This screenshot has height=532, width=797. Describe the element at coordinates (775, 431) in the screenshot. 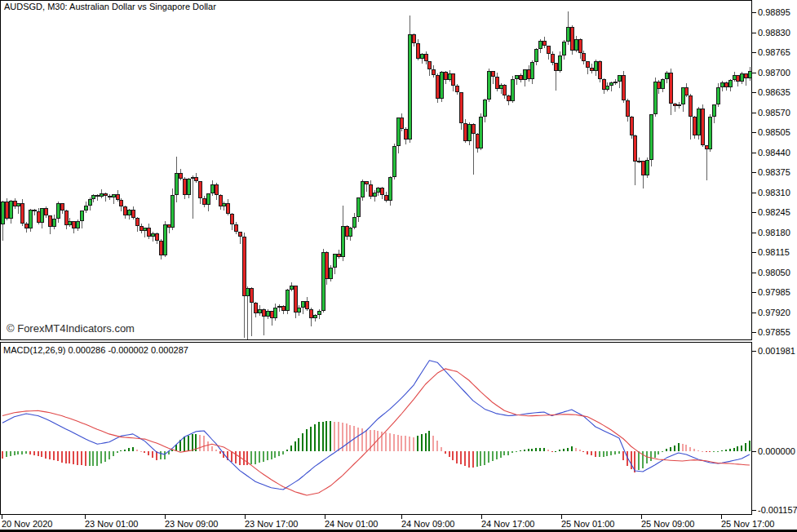

I see `macd-indicator-axis: 0.0019810.000000-0.001157` at that location.